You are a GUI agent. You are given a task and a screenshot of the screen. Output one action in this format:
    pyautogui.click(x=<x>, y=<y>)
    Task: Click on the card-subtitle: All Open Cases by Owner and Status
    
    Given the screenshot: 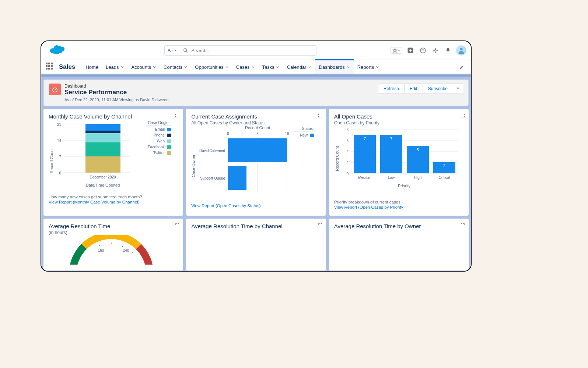 What is the action you would take?
    pyautogui.click(x=256, y=123)
    